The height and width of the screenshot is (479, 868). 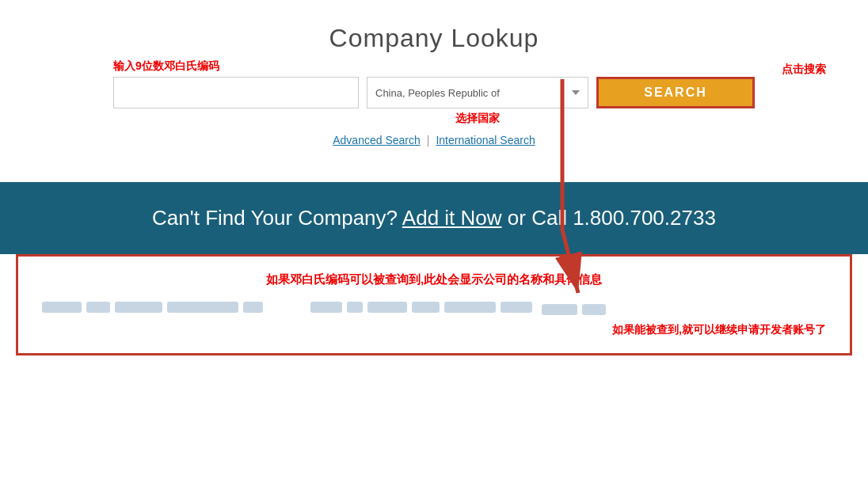 I want to click on duns-label: 输入9位数邓白氏编码, so click(x=166, y=67).